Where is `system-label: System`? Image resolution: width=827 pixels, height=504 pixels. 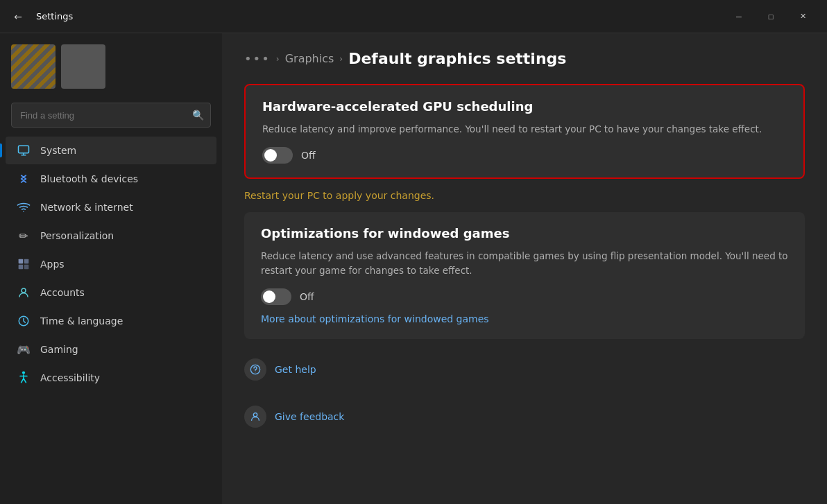
system-label: System is located at coordinates (58, 150).